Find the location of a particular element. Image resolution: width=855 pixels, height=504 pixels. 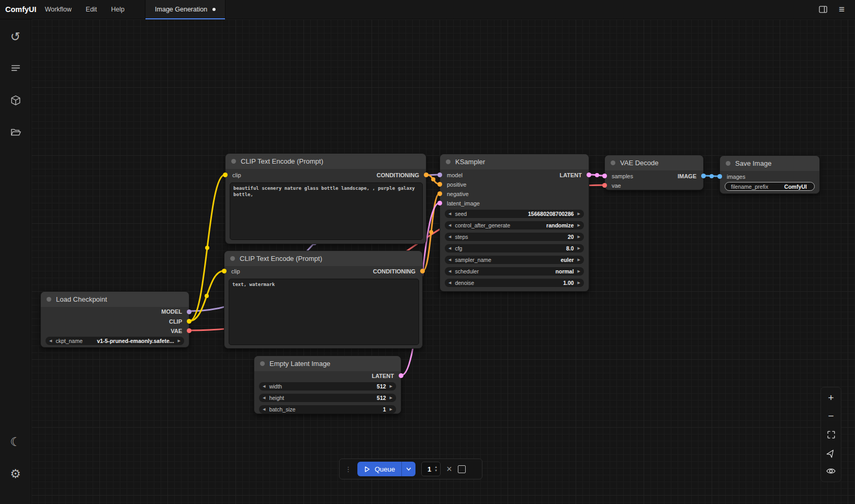

menu-edit: Edit is located at coordinates (92, 9).